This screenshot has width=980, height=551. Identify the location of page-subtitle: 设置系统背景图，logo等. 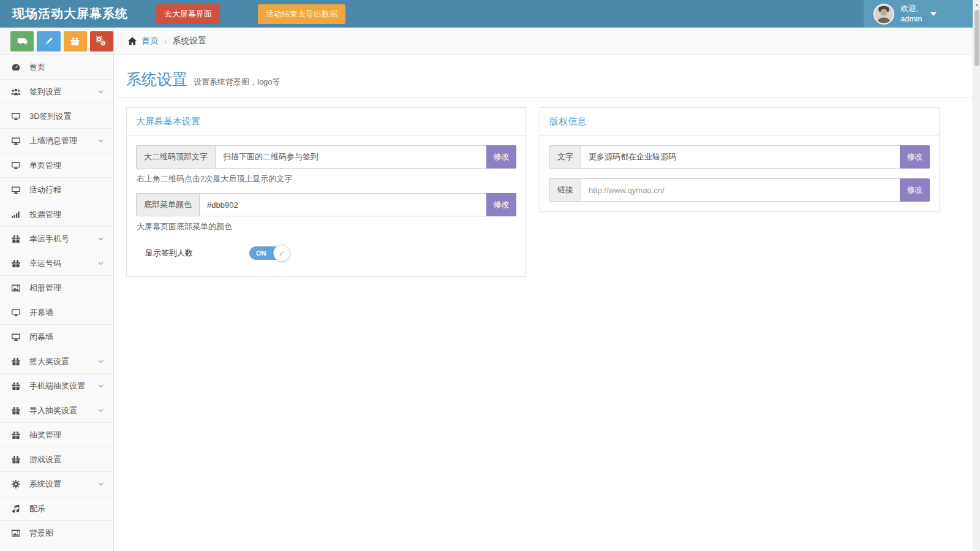
(237, 82).